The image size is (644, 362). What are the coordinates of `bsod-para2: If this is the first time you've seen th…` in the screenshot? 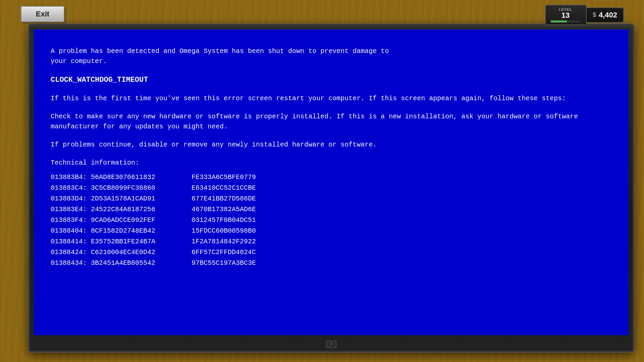 It's located at (331, 99).